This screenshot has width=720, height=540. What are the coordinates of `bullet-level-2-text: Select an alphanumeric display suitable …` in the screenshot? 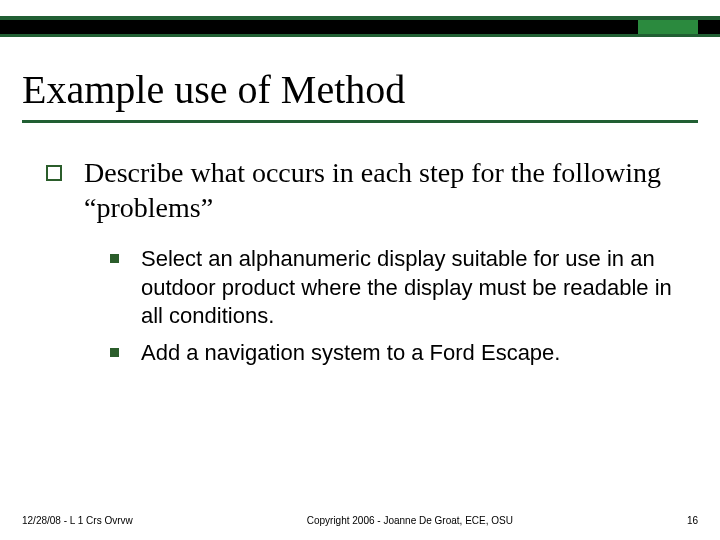 It's located at (410, 288).